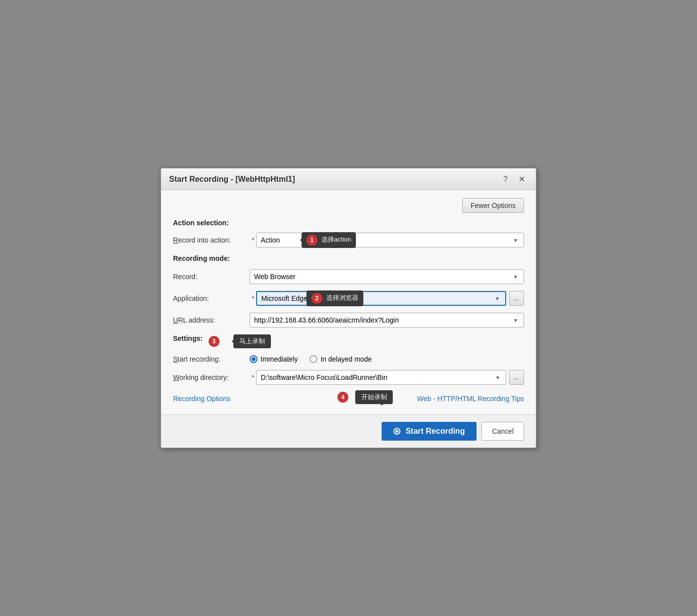 Image resolution: width=697 pixels, height=616 pixels. What do you see at coordinates (348, 205) in the screenshot?
I see `top-bar: Fewer Options` at bounding box center [348, 205].